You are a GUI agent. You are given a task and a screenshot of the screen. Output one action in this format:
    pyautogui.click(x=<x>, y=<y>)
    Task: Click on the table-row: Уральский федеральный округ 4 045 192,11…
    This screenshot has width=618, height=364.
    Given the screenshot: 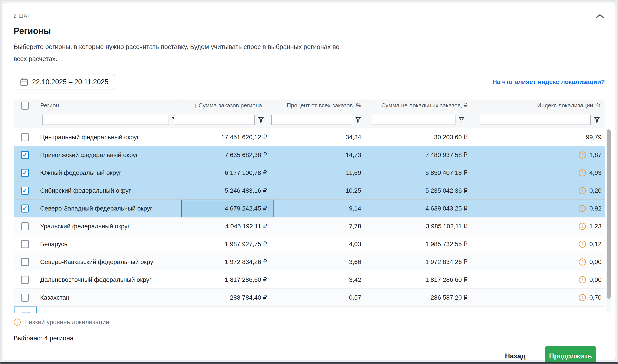 What is the action you would take?
    pyautogui.click(x=309, y=226)
    